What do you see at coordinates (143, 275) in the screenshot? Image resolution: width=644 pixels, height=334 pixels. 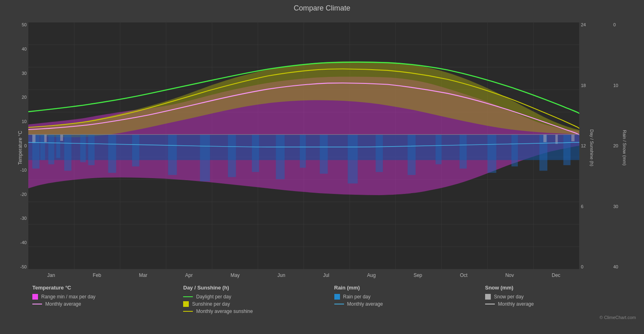 I see `x-label-mar: Mar` at bounding box center [143, 275].